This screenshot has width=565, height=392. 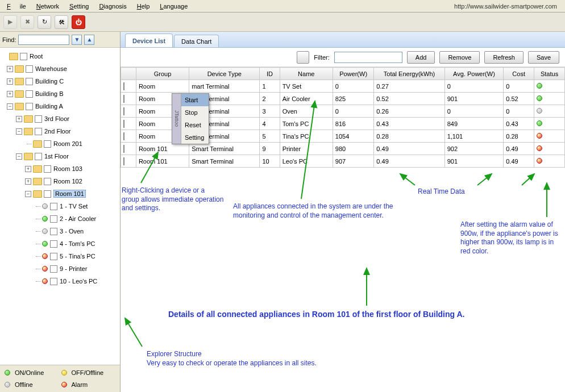 I want to click on tree-1st-floor: −1st Floor, so click(x=60, y=156).